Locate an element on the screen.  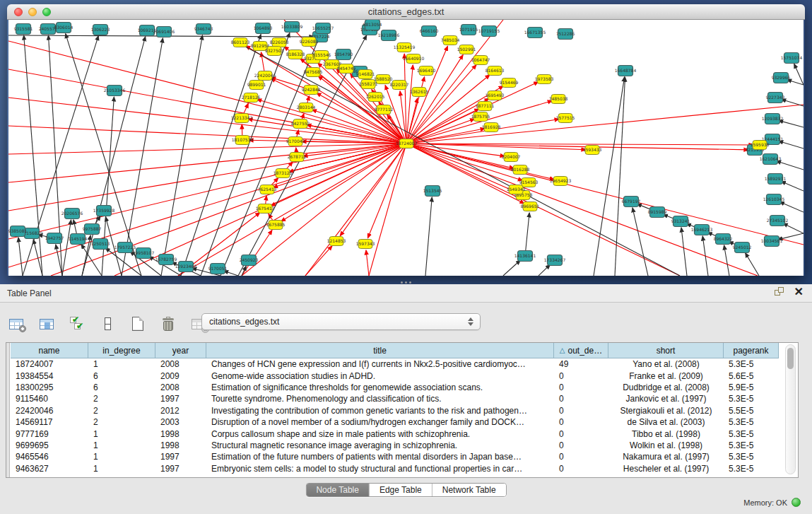
network-node: 8164613 is located at coordinates (495, 71).